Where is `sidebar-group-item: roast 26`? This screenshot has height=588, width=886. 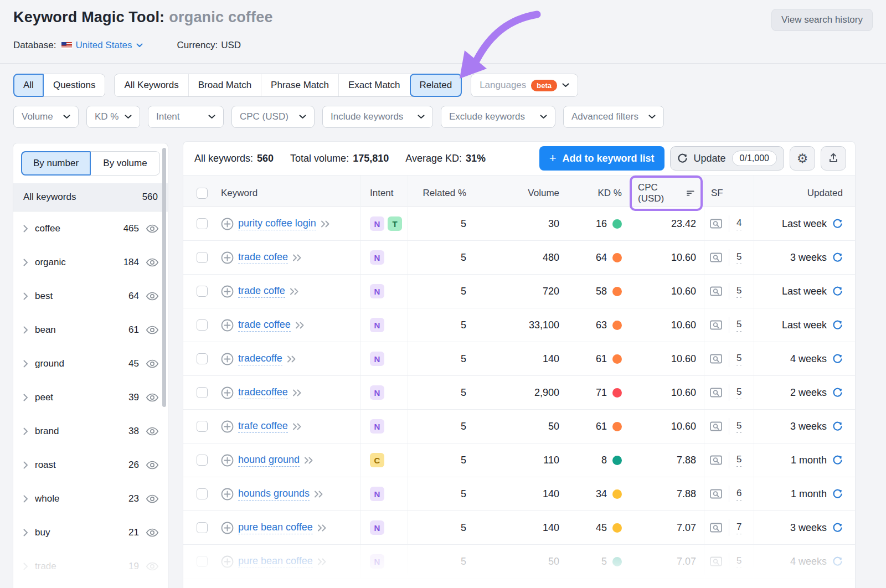 sidebar-group-item: roast 26 is located at coordinates (91, 465).